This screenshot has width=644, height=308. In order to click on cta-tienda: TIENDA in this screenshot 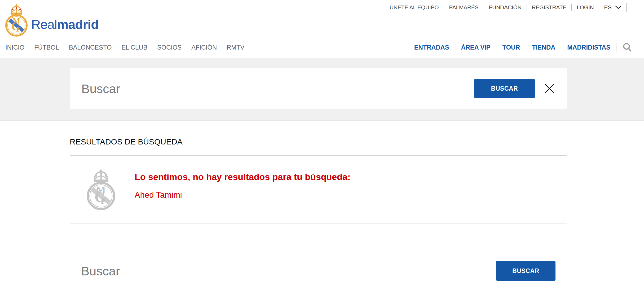, I will do `click(544, 47)`.